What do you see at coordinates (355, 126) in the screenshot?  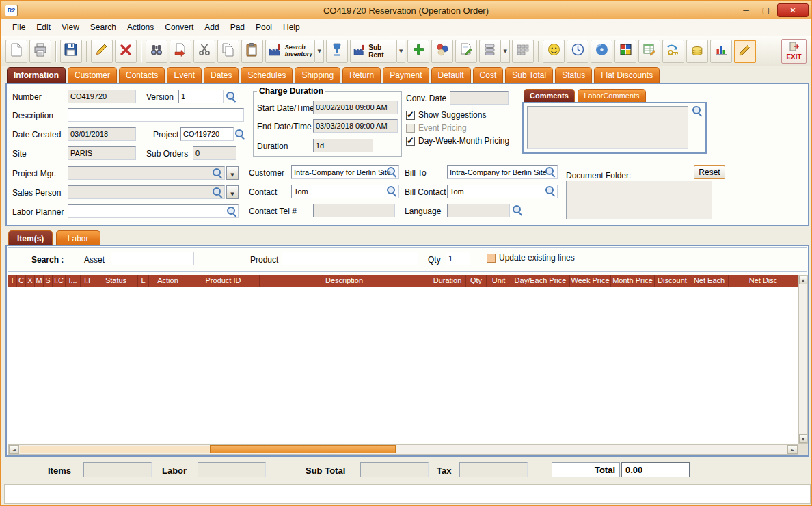 I see `end-datetime-field` at bounding box center [355, 126].